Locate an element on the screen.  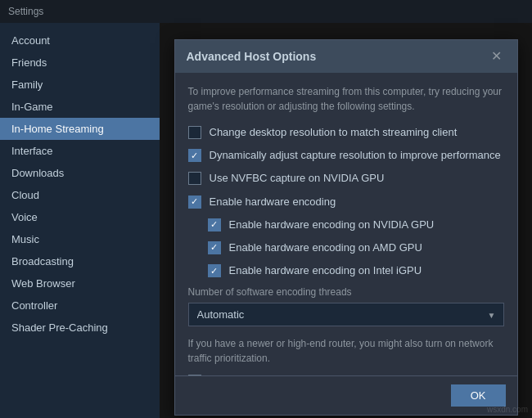
sidebar-item-voice: Voice is located at coordinates (80, 218).